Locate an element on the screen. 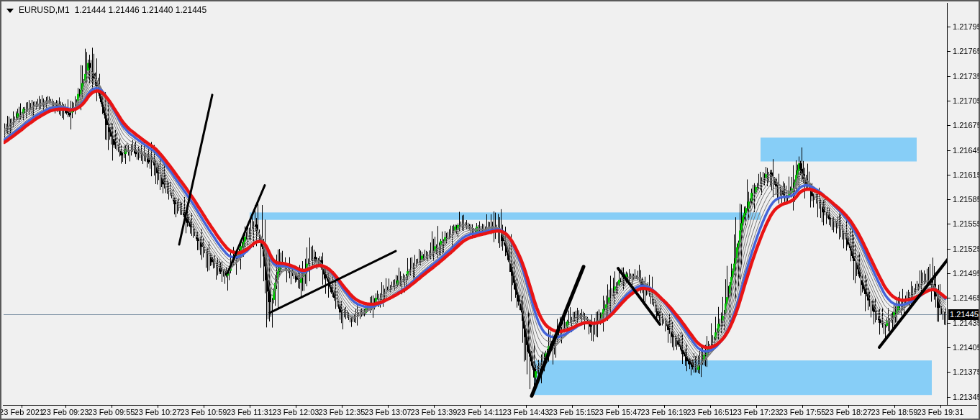 Image resolution: width=980 pixels, height=420 pixels. x-axis-label: 23 Feb 13:07 is located at coordinates (389, 412).